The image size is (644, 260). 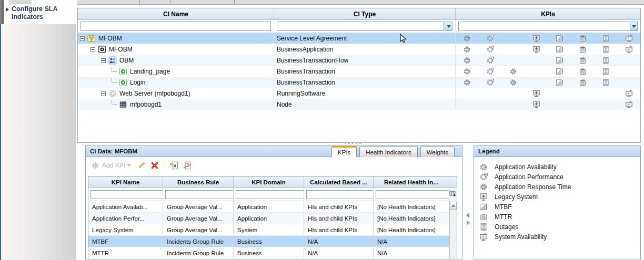 I want to click on column-header-kpis: KPIs, so click(x=548, y=14).